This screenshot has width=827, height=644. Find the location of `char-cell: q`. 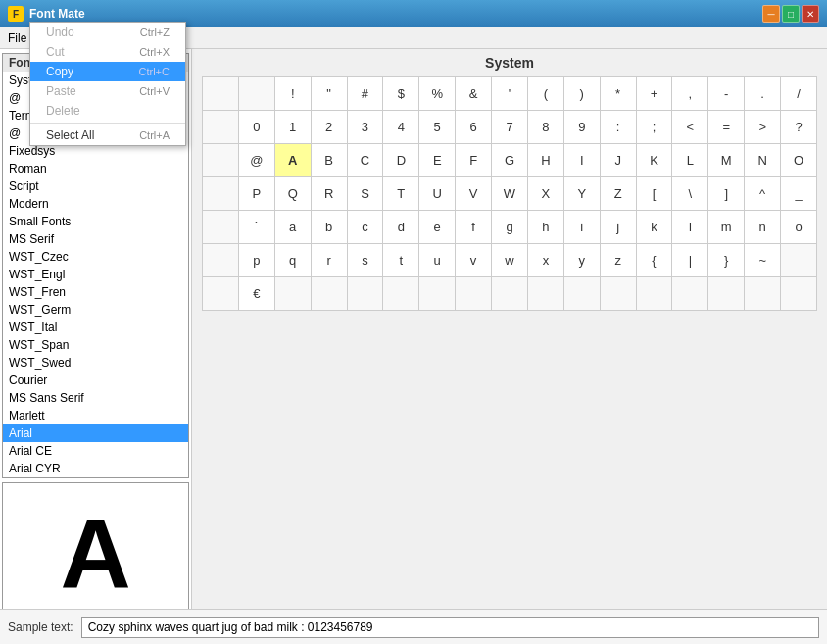

char-cell: q is located at coordinates (294, 261).